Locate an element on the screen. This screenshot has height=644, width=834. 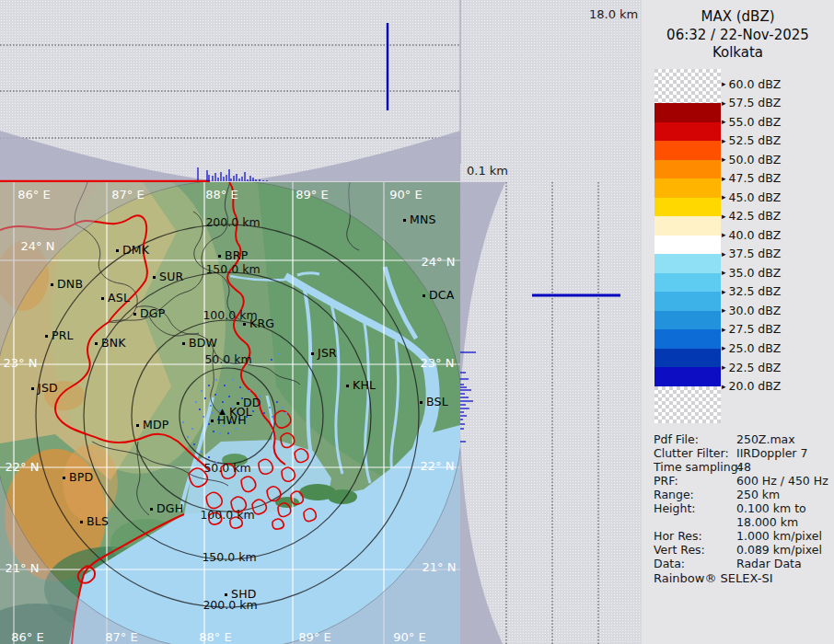
legend-tick-label: ▸25.0 dBZ is located at coordinates (751, 348).